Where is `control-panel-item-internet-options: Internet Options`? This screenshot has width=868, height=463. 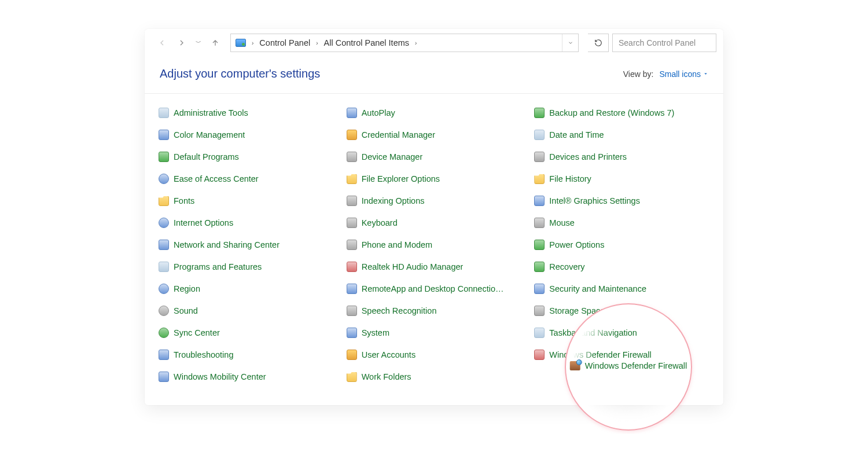
control-panel-item-internet-options: Internet Options is located at coordinates (247, 223).